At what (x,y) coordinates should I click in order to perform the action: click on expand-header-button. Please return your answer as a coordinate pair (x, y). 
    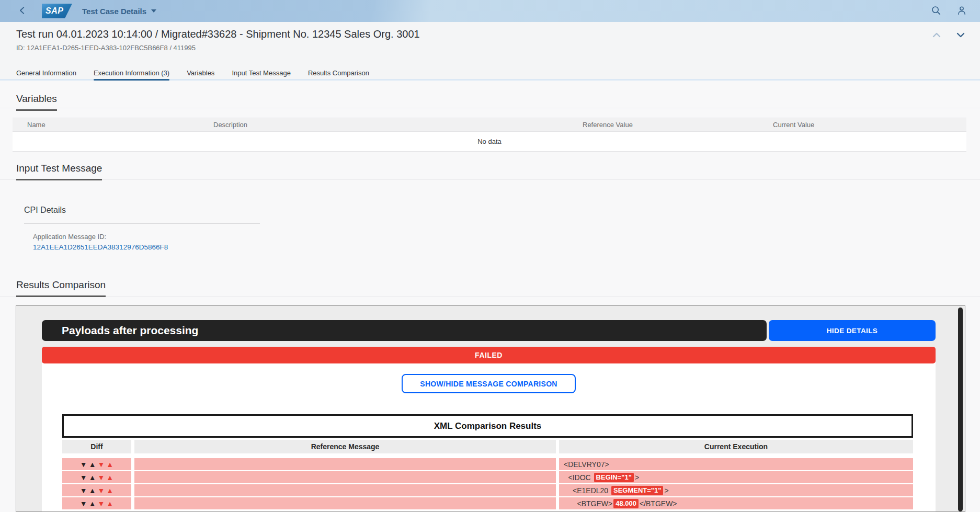
    Looking at the image, I should click on (961, 36).